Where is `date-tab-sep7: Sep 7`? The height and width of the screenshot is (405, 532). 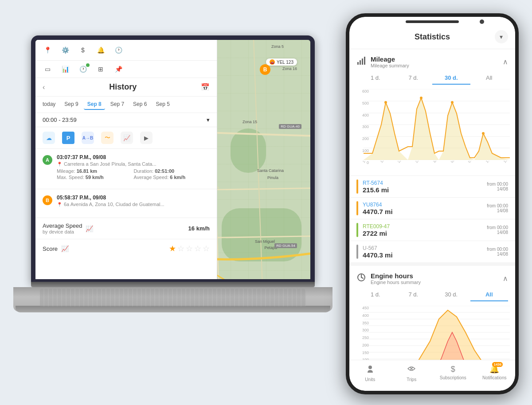
date-tab-sep7: Sep 7 is located at coordinates (117, 105).